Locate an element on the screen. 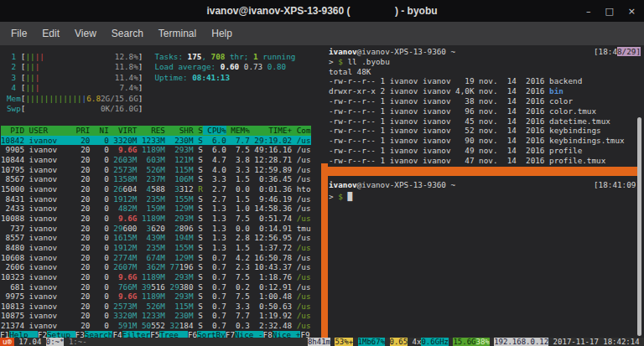 Image resolution: width=644 pixels, height=346 pixels. table-row: 8480 ivanov 20 0 1912M 235M 155M S 1.3 1… is located at coordinates (156, 248).